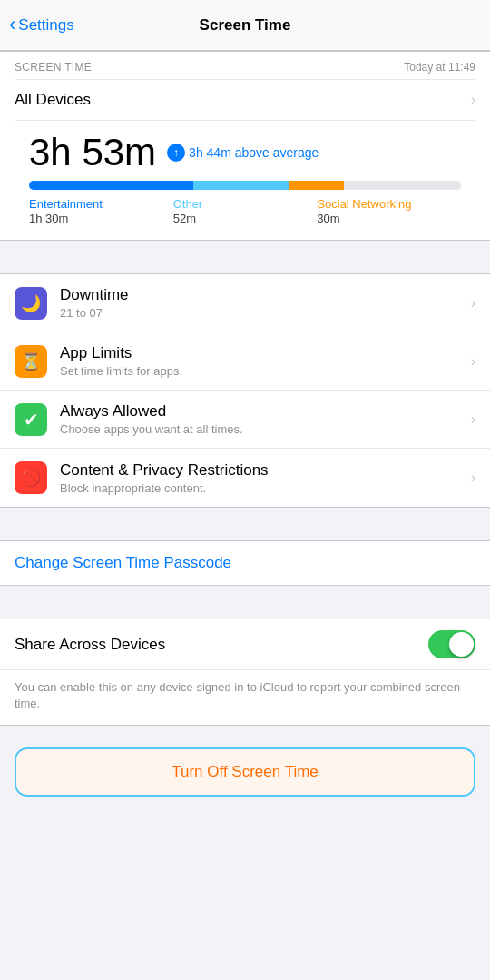 This screenshot has width=490, height=980. I want to click on content-privacy-text: Content & Privacy Restrictions Block ina…, so click(265, 478).